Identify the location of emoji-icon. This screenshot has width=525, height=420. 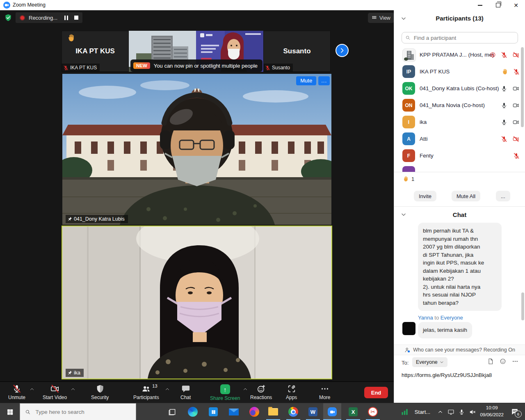
(503, 361).